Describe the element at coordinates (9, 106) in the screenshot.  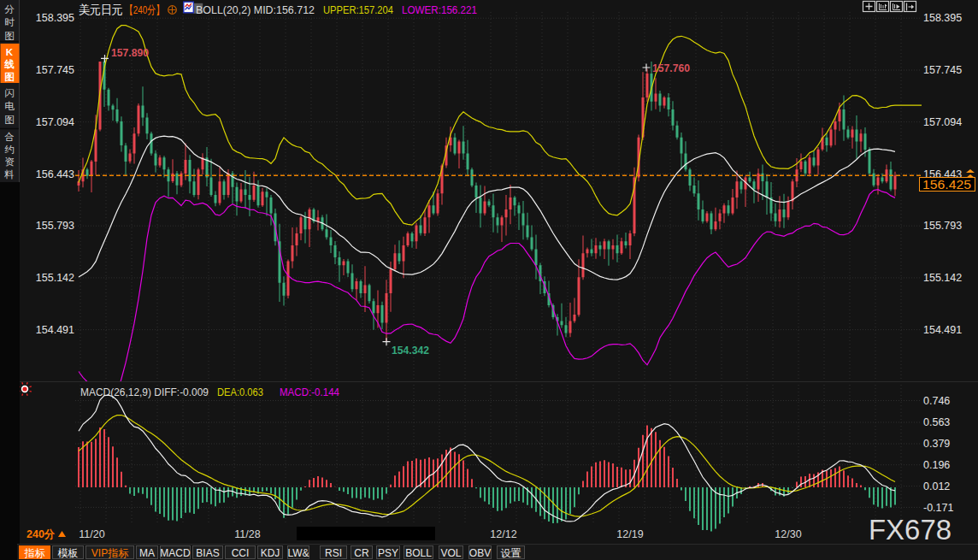
I see `svg-text: 电` at that location.